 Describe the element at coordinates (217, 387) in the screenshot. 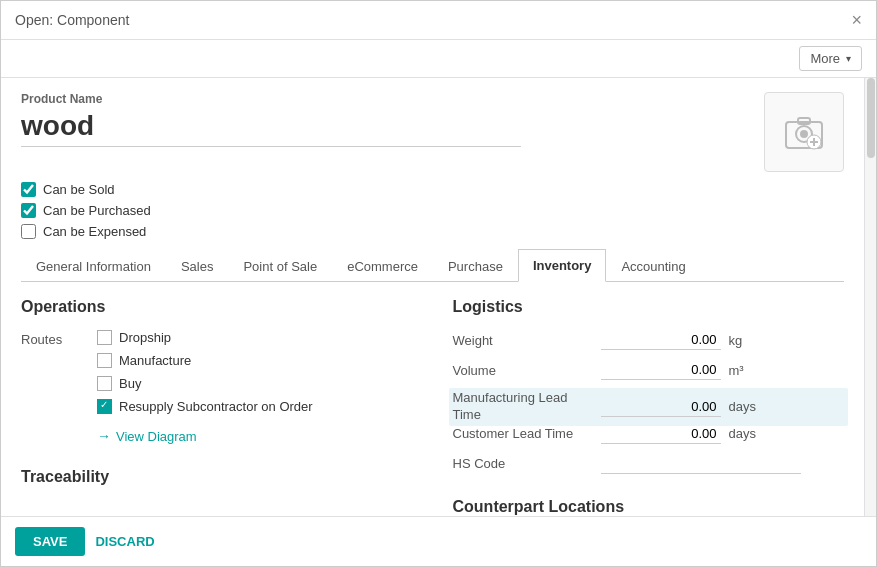

I see `routes-row: Routes Dropship Manufacture` at that location.